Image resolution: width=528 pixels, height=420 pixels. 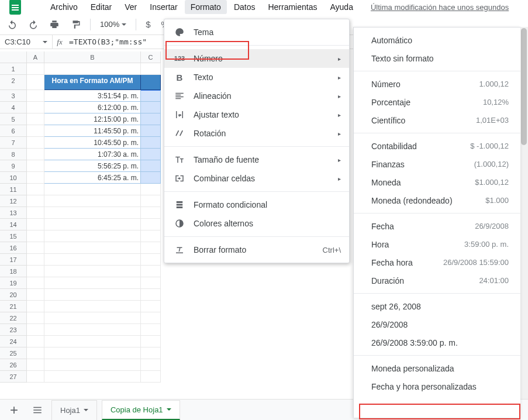 What do you see at coordinates (151, 225) in the screenshot?
I see `cell-C14` at bounding box center [151, 225].